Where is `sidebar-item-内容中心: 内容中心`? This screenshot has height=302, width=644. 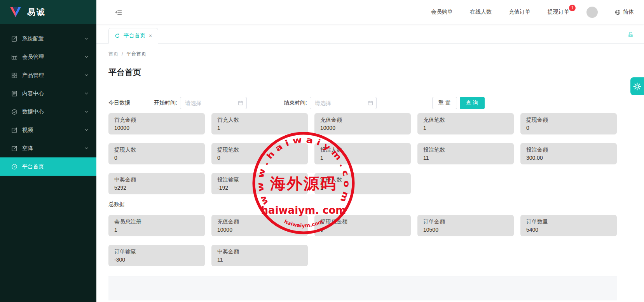 sidebar-item-内容中心: 内容中心 is located at coordinates (48, 93).